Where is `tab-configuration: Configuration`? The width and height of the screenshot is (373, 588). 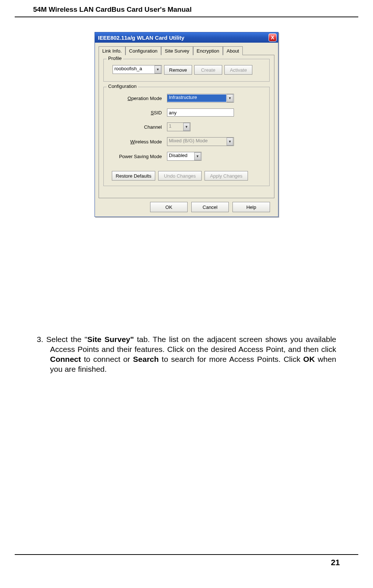
tab-configuration: Configuration is located at coordinates (143, 51).